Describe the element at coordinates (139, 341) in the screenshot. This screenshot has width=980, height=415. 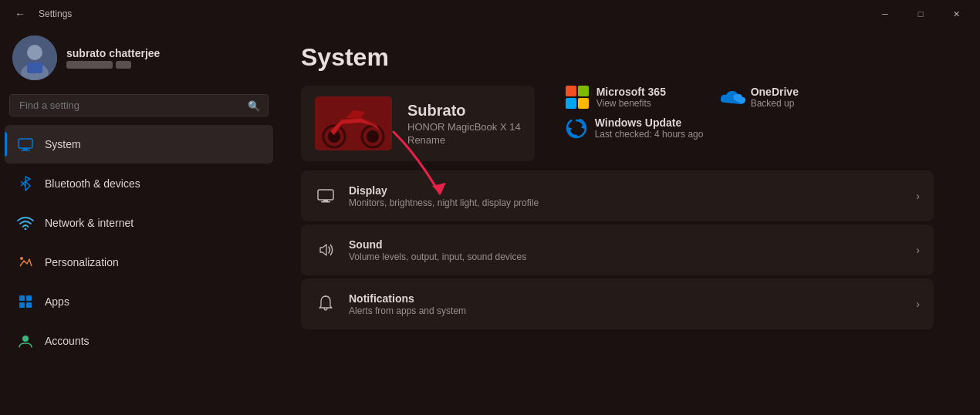
I see `sidebar-item-accounts: Accounts` at that location.